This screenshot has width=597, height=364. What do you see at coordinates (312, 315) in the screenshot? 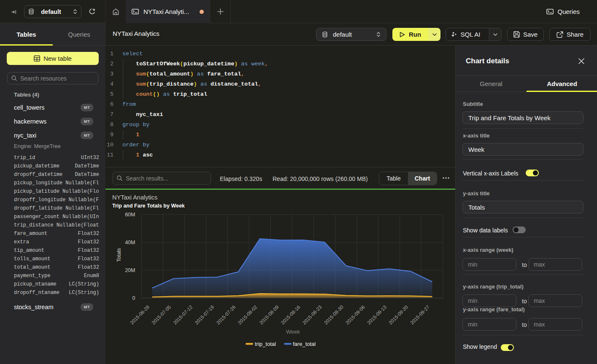
I see `svg-text: 2015-08-23` at bounding box center [312, 315].